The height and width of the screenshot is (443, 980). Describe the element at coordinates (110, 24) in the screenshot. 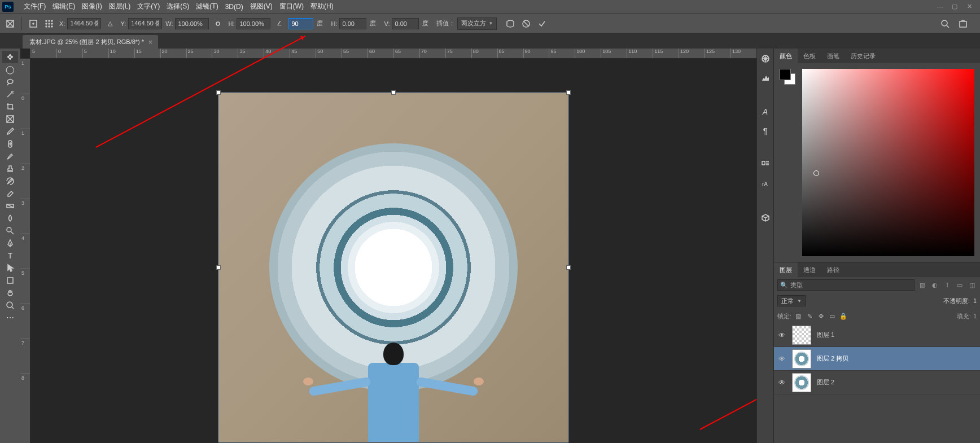

I see `delta-icon: △` at that location.